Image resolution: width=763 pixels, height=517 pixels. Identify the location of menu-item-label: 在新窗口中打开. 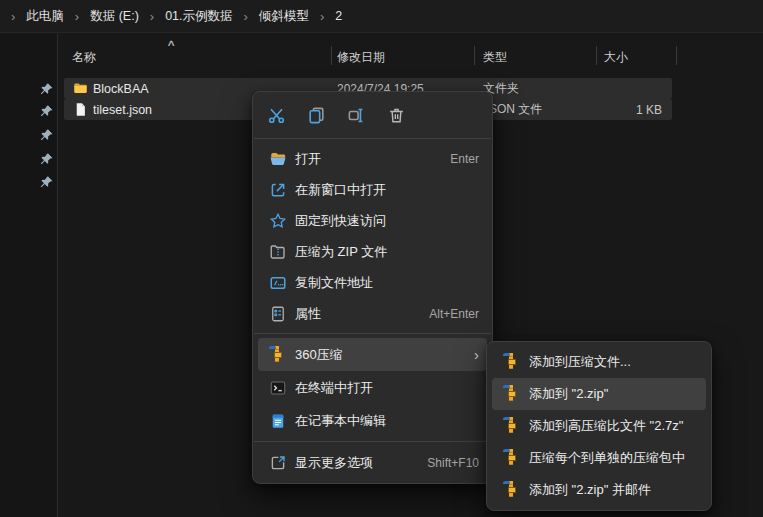
(387, 190).